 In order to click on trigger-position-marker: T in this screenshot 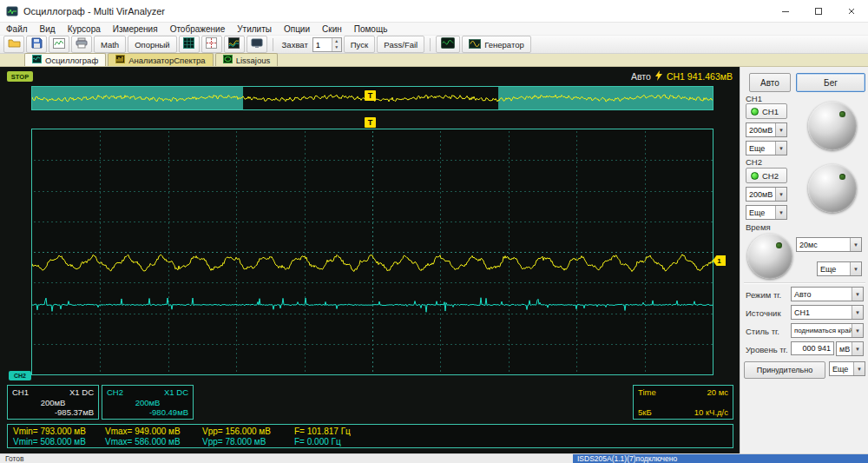, I will do `click(370, 122)`.